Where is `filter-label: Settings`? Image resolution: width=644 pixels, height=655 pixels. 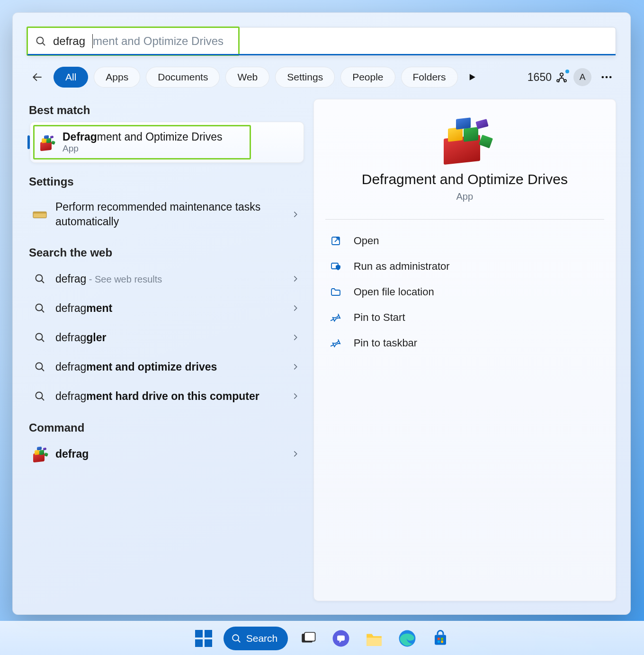 filter-label: Settings is located at coordinates (305, 77).